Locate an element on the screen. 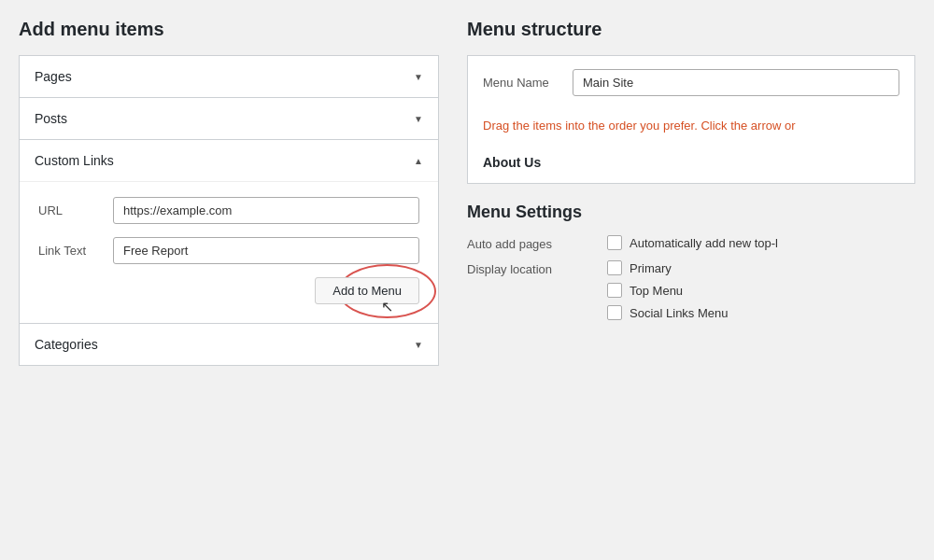  left-panel-title: Add menu items is located at coordinates (229, 30).